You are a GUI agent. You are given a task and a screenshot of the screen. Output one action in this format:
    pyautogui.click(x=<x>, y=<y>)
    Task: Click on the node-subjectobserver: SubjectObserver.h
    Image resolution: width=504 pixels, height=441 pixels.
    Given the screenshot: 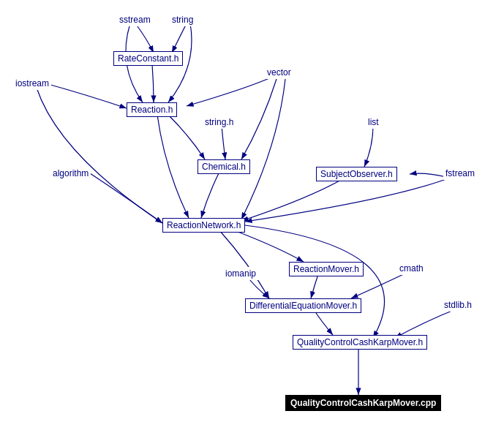 What is the action you would take?
    pyautogui.click(x=357, y=174)
    